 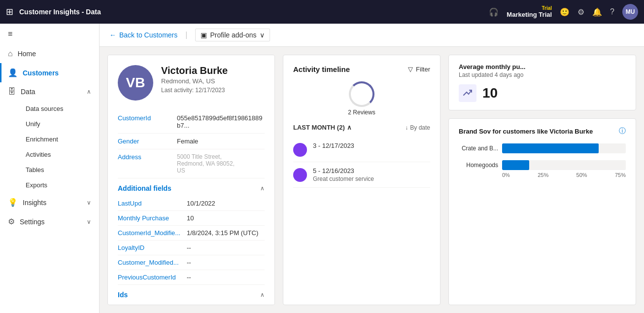 I want to click on activity-header: Activity timeline ▽ Filter, so click(x=362, y=69).